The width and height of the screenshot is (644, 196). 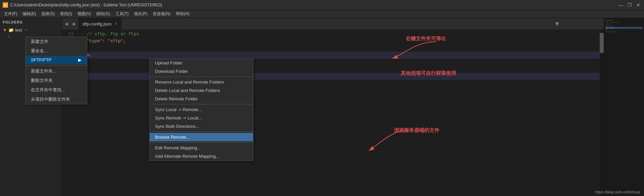 I want to click on menu-bar: 文件(F) 编辑(E) 选择(S) 查找(I) 视图(V) 跳转(G) 工具(T…, so click(x=322, y=14).